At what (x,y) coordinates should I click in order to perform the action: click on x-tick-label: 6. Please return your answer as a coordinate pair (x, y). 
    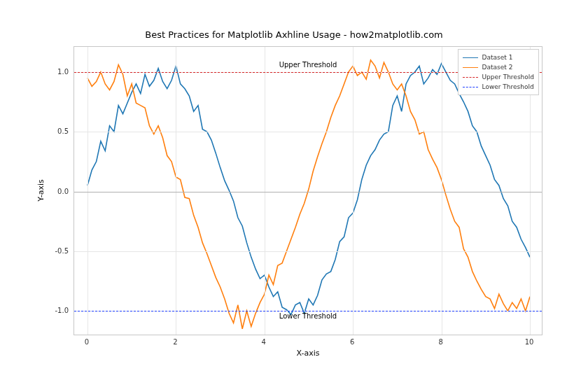
    Looking at the image, I should click on (352, 342).